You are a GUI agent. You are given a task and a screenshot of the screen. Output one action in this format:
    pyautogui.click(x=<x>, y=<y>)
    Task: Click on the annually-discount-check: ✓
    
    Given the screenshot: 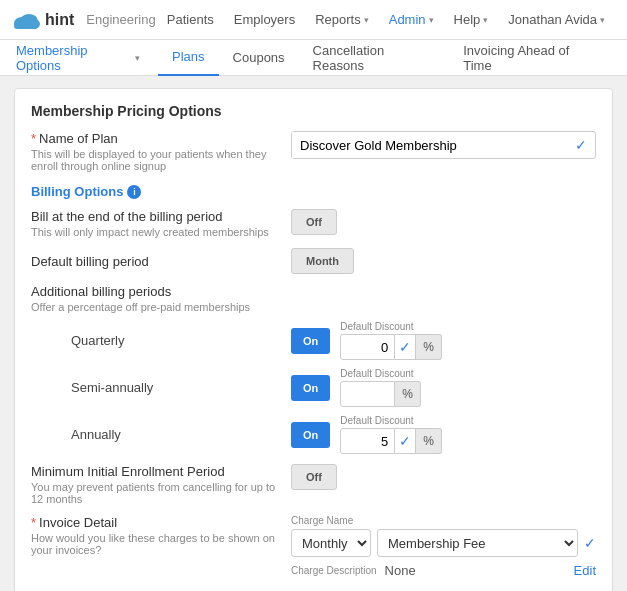 What is the action you would take?
    pyautogui.click(x=406, y=441)
    